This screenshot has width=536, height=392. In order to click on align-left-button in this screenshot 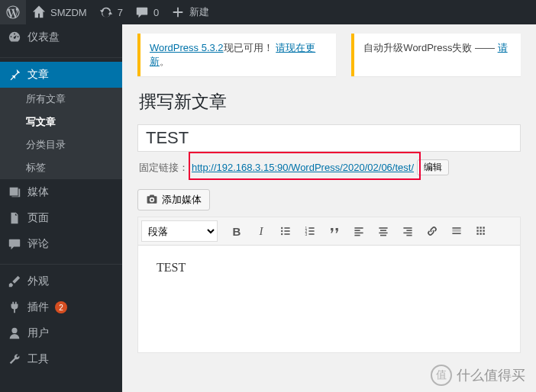, I will do `click(359, 231)`.